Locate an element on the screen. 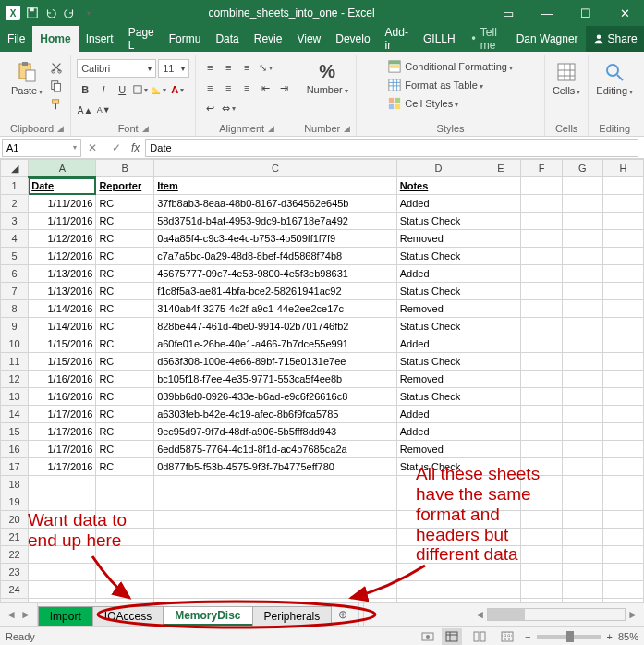  row-header: 22 is located at coordinates (15, 554).